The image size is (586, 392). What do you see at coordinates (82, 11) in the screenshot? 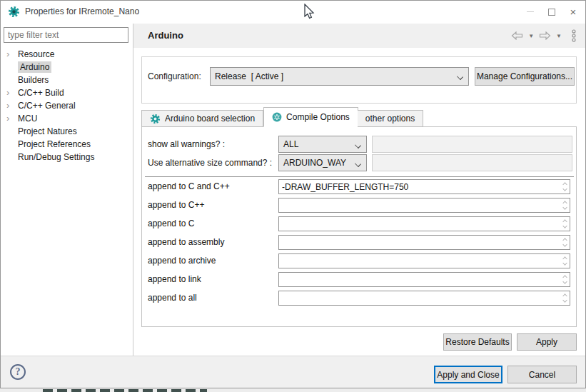
I see `window-title: Properties for IRremote_Nano` at bounding box center [82, 11].